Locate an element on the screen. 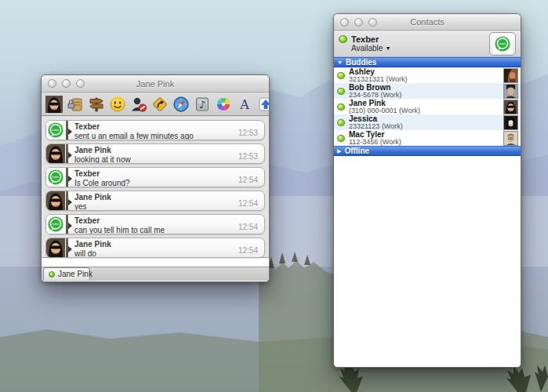 Image resolution: width=548 pixels, height=392 pixels. message-list: Texber sent u an email a few minutes ago… is located at coordinates (155, 187).